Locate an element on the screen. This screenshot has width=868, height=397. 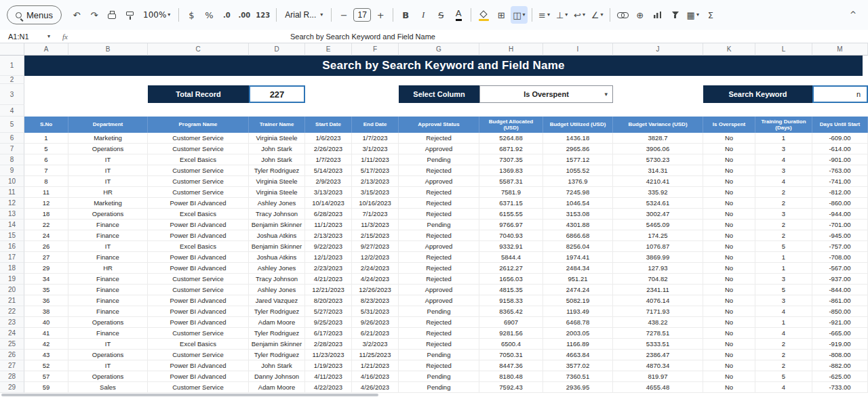
increase-decimal-button: .00 is located at coordinates (244, 15).